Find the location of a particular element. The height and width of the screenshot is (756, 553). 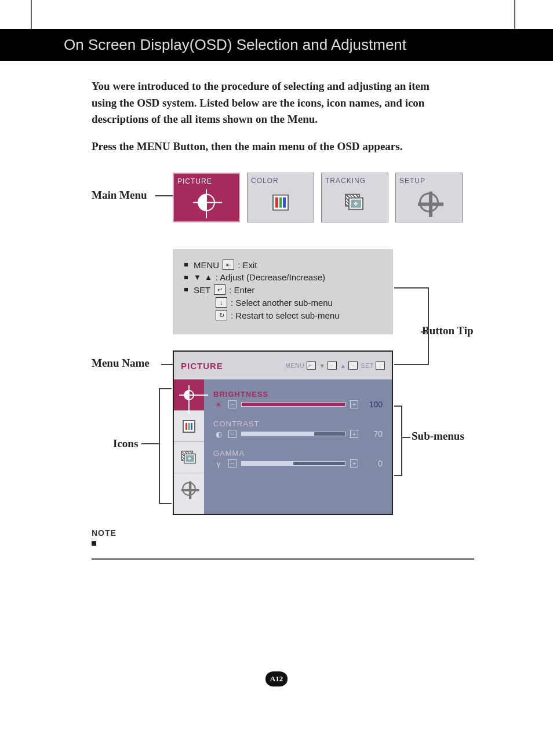

osd-titlebar: PICTURE MENU ⇤ ▼← ▲→ SET ↓ is located at coordinates (283, 366).